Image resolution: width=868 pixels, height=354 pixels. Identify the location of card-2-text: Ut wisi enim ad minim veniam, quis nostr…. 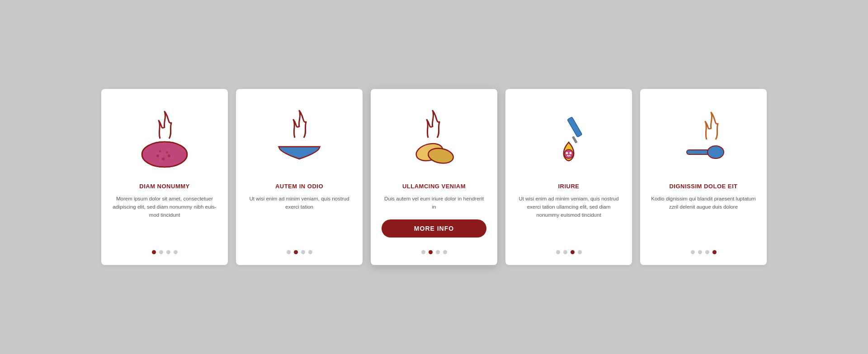
(299, 219).